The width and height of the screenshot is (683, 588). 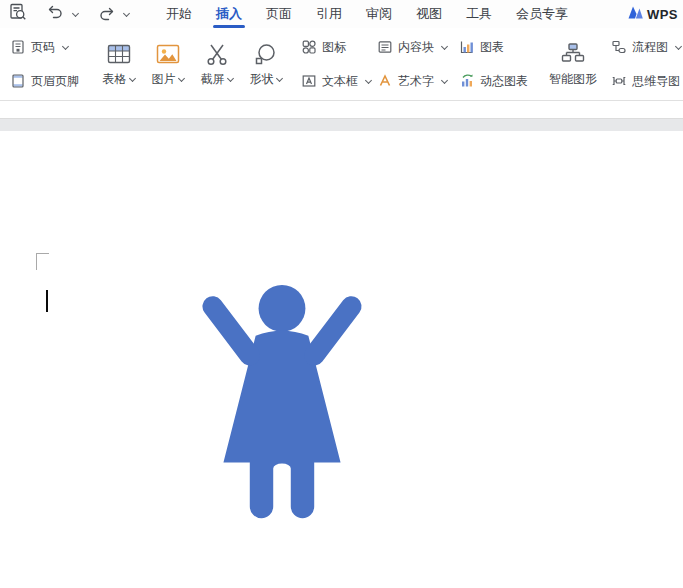 I want to click on wordart-button: 艺术字, so click(x=412, y=81).